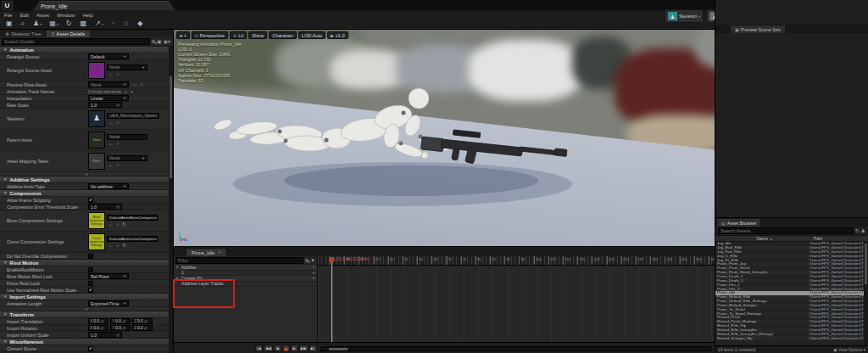 The image size is (868, 353). What do you see at coordinates (786, 231) in the screenshot?
I see `search-assets-input` at bounding box center [786, 231].